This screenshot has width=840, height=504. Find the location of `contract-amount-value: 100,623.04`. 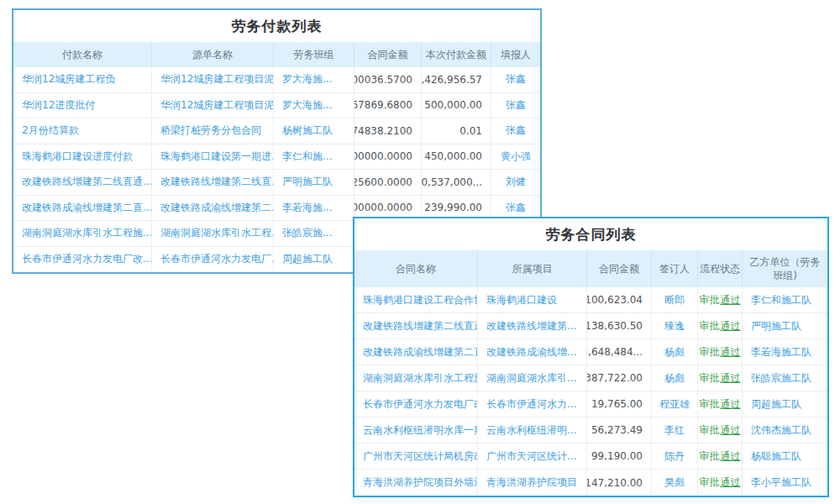

contract-amount-value: 100,623.04 is located at coordinates (620, 300).